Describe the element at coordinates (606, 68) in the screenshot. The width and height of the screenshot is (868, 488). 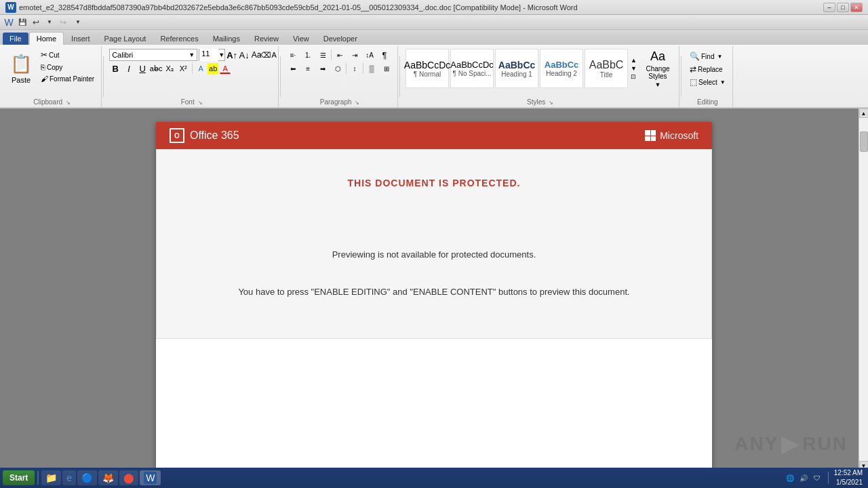
I see `style-title: AaBbC Title` at that location.